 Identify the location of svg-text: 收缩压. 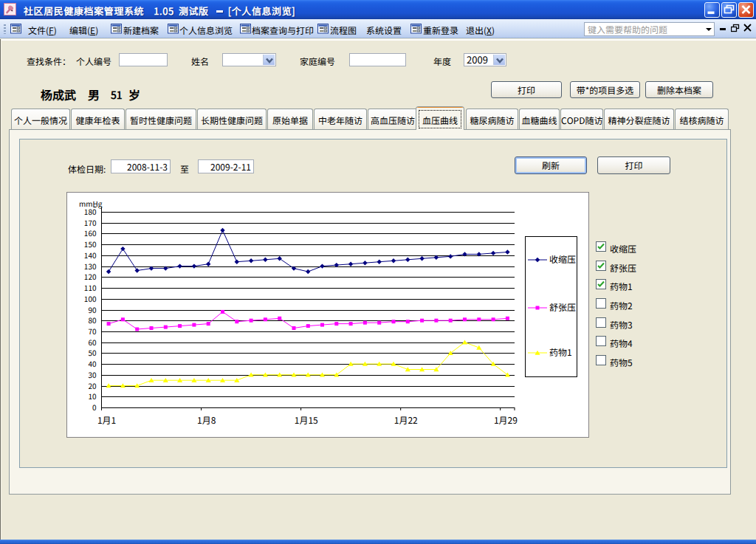
(563, 258).